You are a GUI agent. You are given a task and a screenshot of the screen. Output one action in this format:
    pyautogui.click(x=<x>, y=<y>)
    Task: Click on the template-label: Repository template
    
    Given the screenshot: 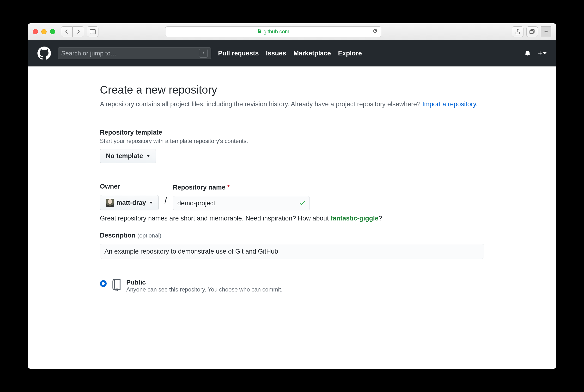 What is the action you would take?
    pyautogui.click(x=292, y=132)
    